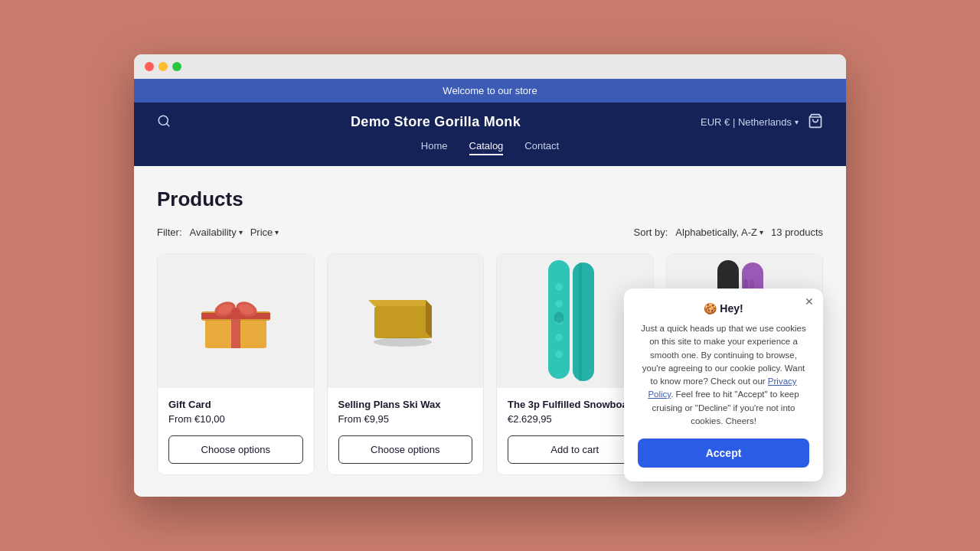 This screenshot has width=980, height=551. What do you see at coordinates (236, 450) in the screenshot?
I see `product-action-gift-card: Choose options` at bounding box center [236, 450].